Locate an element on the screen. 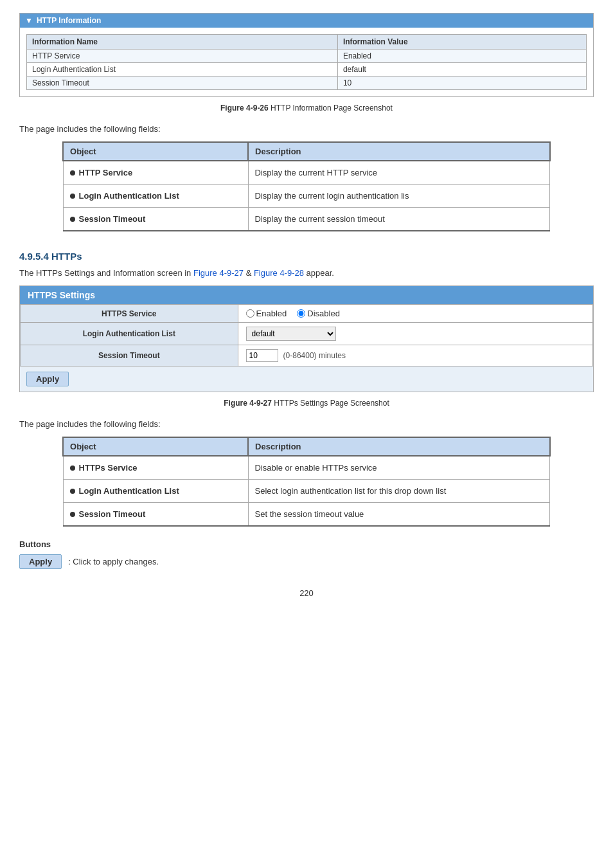 The height and width of the screenshot is (868, 613). ft2-col1: Object is located at coordinates (155, 446).